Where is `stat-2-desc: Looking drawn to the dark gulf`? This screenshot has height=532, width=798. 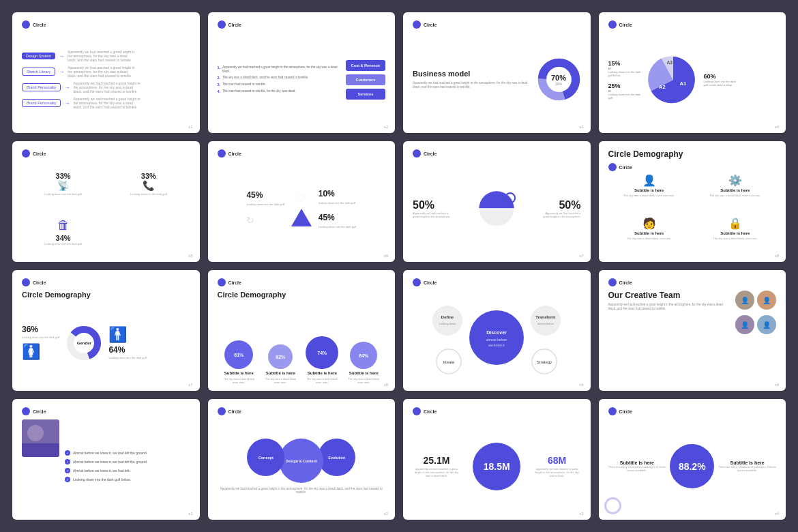
stat-2-desc: Looking drawn to the dark gulf is located at coordinates (149, 194).